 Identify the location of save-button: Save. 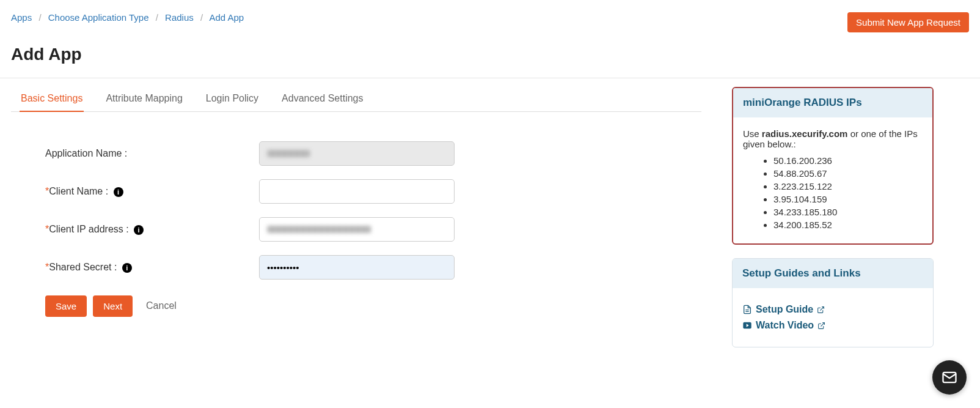
(66, 306).